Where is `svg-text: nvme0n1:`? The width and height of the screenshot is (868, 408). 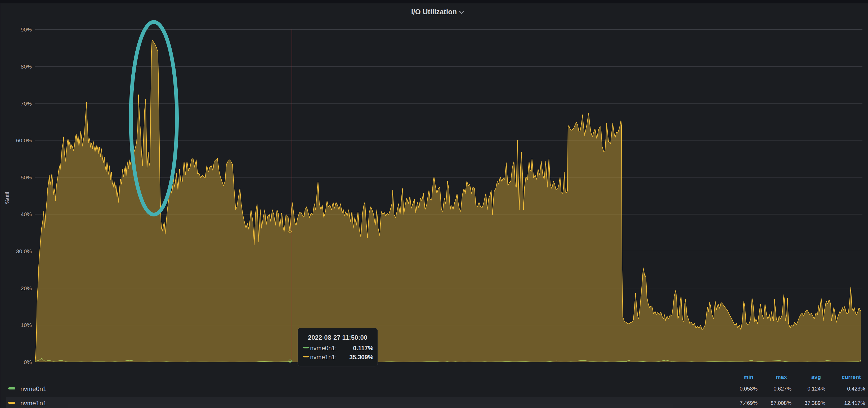
svg-text: nvme0n1: is located at coordinates (323, 348).